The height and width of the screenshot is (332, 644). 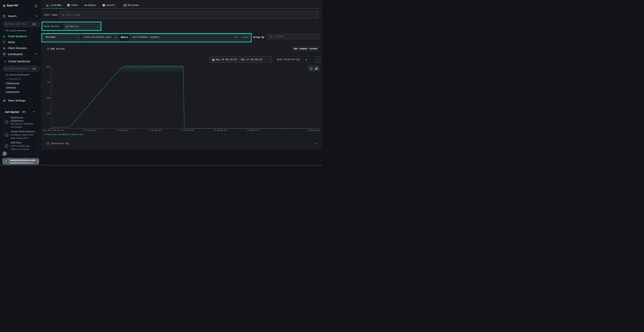 What do you see at coordinates (314, 130) in the screenshot?
I see `svg-text: 9:00:00 AM` at bounding box center [314, 130].